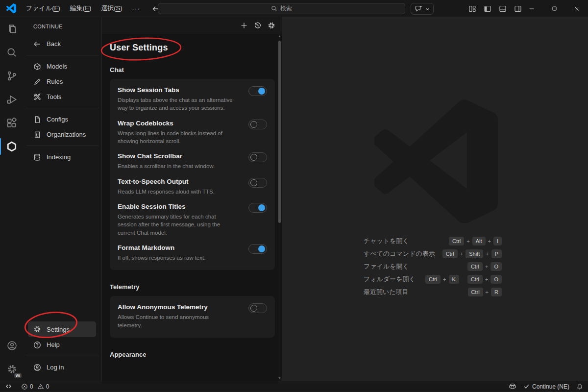 This screenshot has height=392, width=588. I want to click on toggle-format-markdown, so click(258, 249).